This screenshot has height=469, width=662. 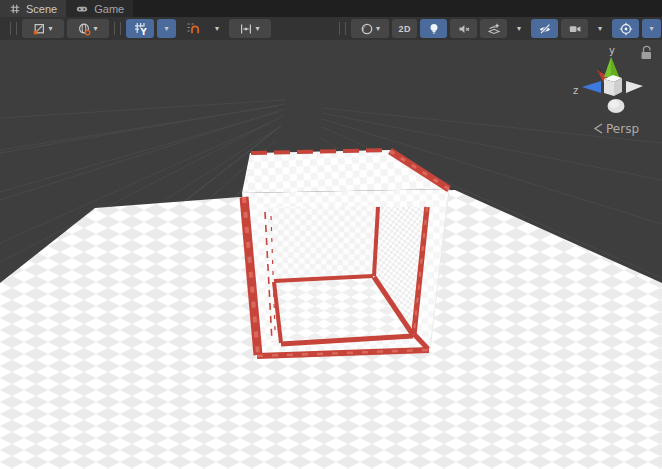 What do you see at coordinates (140, 28) in the screenshot?
I see `grid-visibility-button: Y` at bounding box center [140, 28].